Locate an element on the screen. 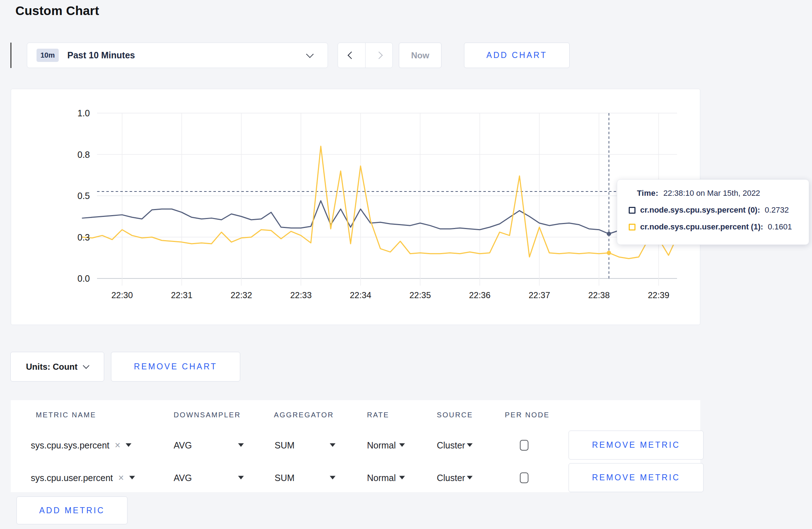 Image resolution: width=812 pixels, height=529 pixels. x-axis-tick-label: 22:33 is located at coordinates (301, 295).